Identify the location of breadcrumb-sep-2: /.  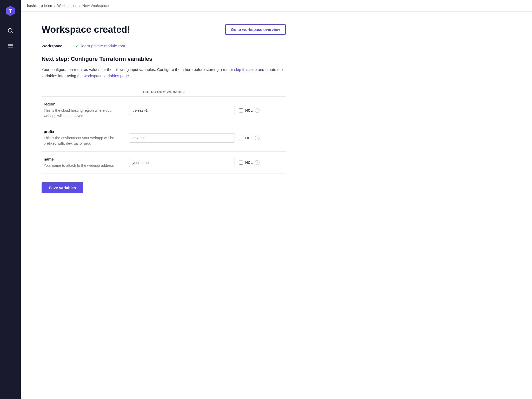
(80, 6).